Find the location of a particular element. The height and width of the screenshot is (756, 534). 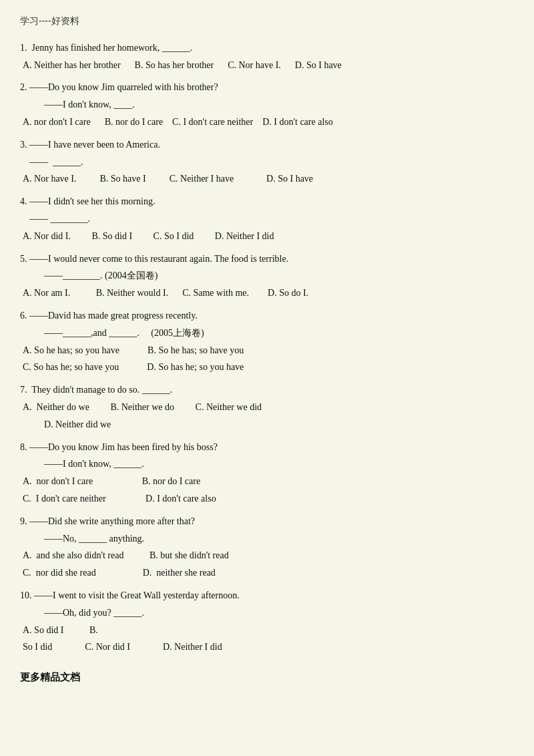

q3-options: A. Nor have I. B. So have I C. Neither I… is located at coordinates (267, 179).